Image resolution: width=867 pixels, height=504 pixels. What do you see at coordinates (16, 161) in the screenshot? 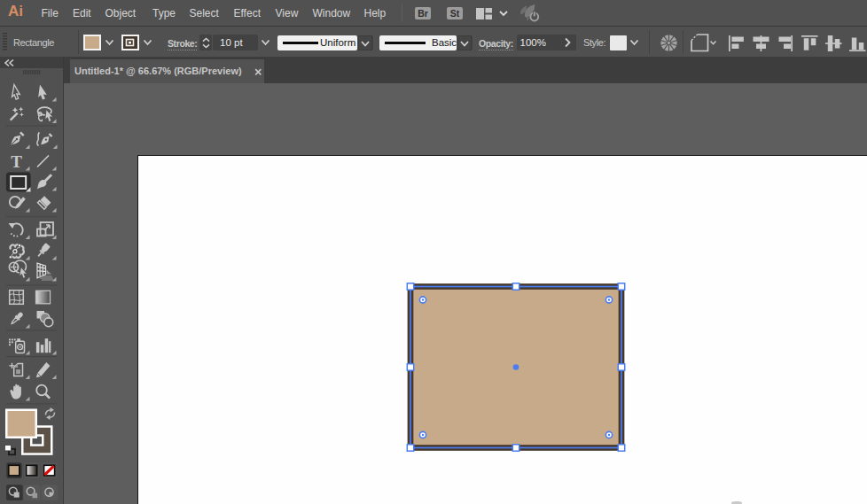
I see `svg-text: T` at bounding box center [16, 161].